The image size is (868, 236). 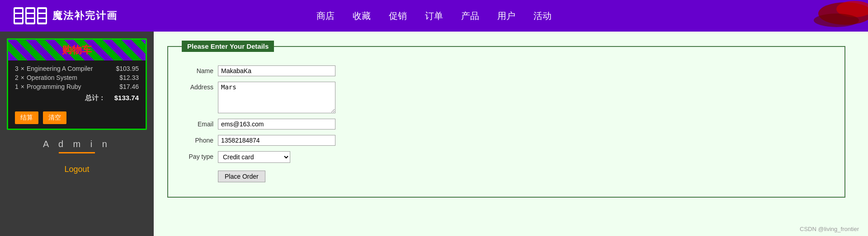 What do you see at coordinates (54, 69) in the screenshot?
I see `cart-item-left-0: 3 × Engineering A Compiler` at bounding box center [54, 69].